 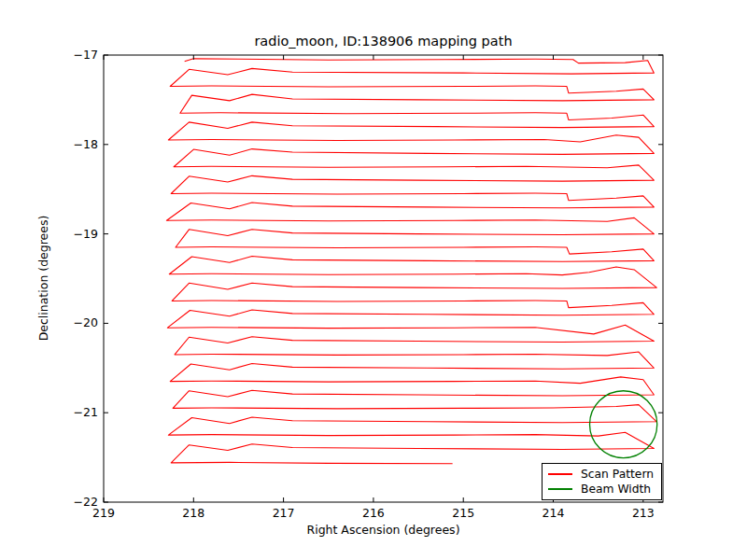 I want to click on x-tick-label: 215, so click(x=463, y=513).